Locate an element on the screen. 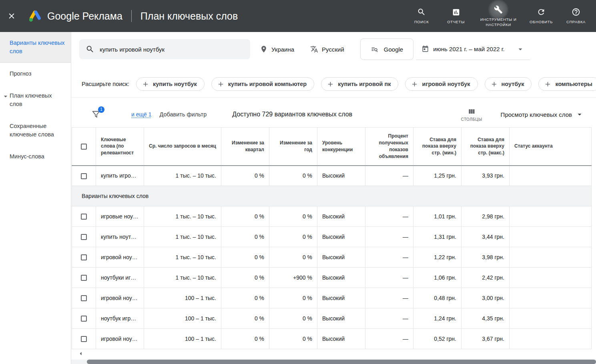 This screenshot has width=596, height=364. network-value: Google is located at coordinates (393, 50).